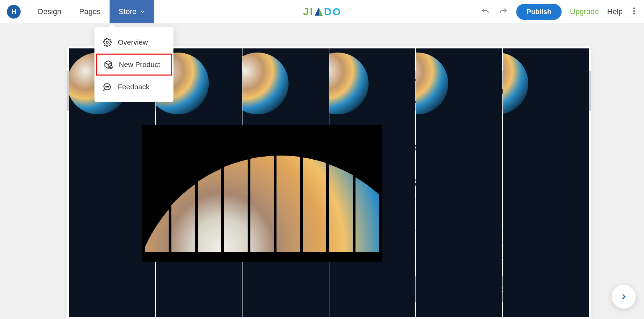 The width and height of the screenshot is (644, 319). Describe the element at coordinates (91, 12) in the screenshot. I see `top-nav: Design Pages Store` at that location.